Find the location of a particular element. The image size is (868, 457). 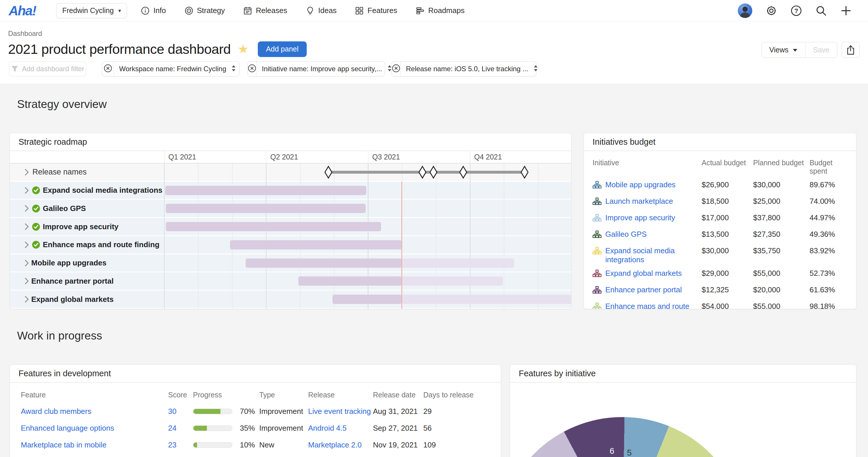

release-link: Live event tracking is located at coordinates (340, 411).